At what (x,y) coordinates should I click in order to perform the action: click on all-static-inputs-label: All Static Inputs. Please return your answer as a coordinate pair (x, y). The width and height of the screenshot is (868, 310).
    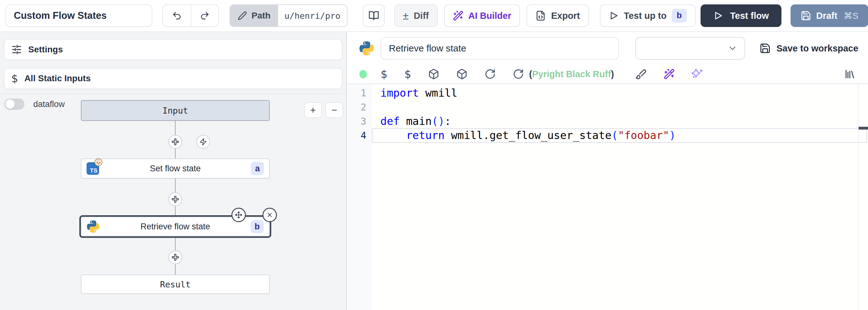
    Looking at the image, I should click on (58, 78).